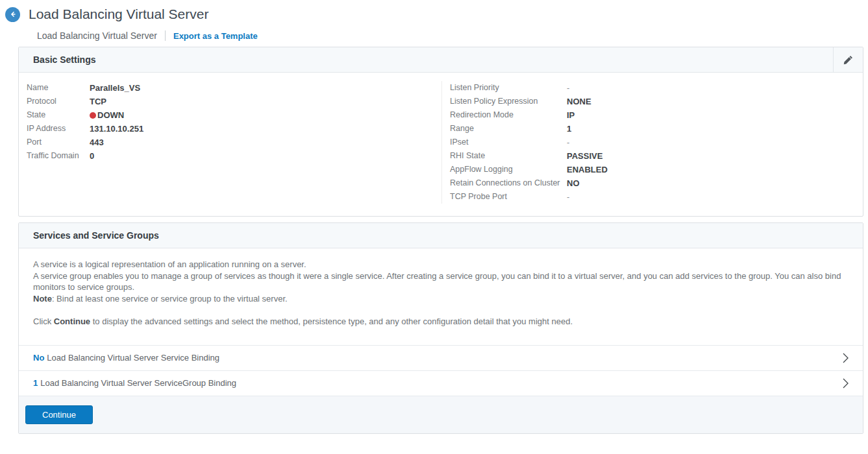  I want to click on page-header: Load Balancing Virtual Server, so click(434, 11).